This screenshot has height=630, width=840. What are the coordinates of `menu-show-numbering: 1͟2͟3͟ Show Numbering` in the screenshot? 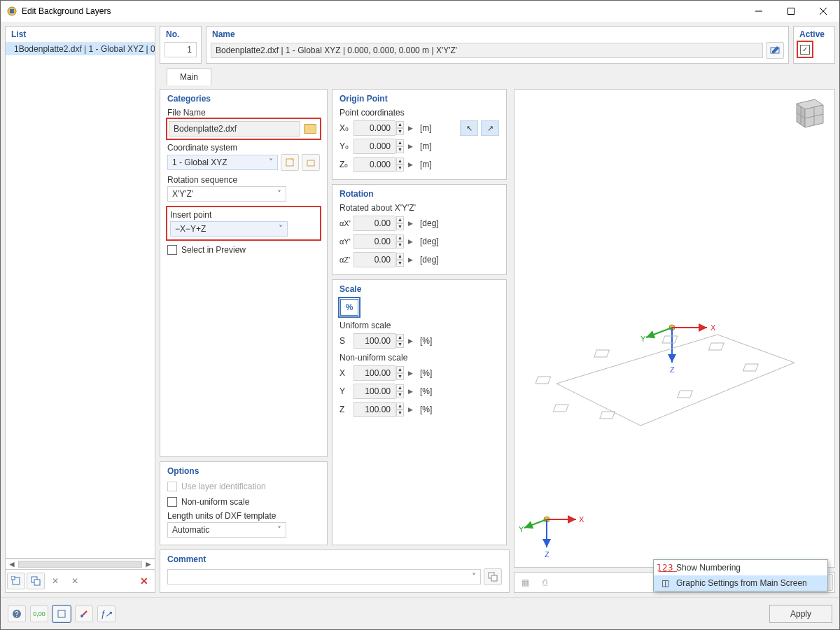 It's located at (741, 568).